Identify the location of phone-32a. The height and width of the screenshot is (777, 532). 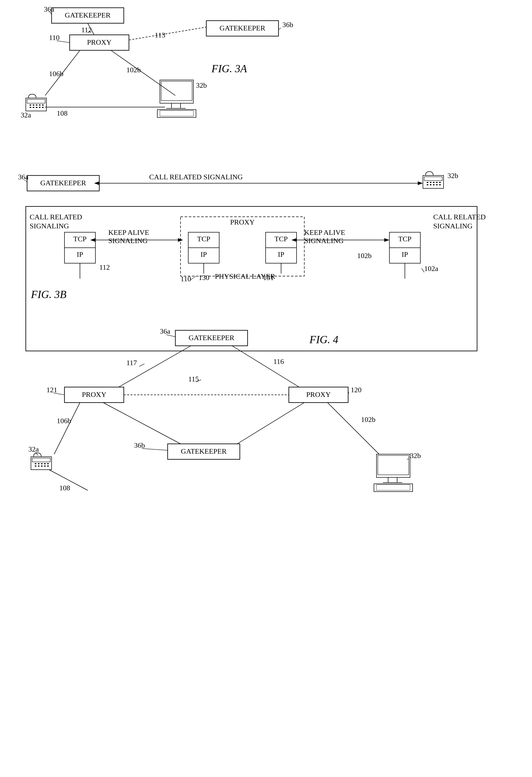
(36, 103).